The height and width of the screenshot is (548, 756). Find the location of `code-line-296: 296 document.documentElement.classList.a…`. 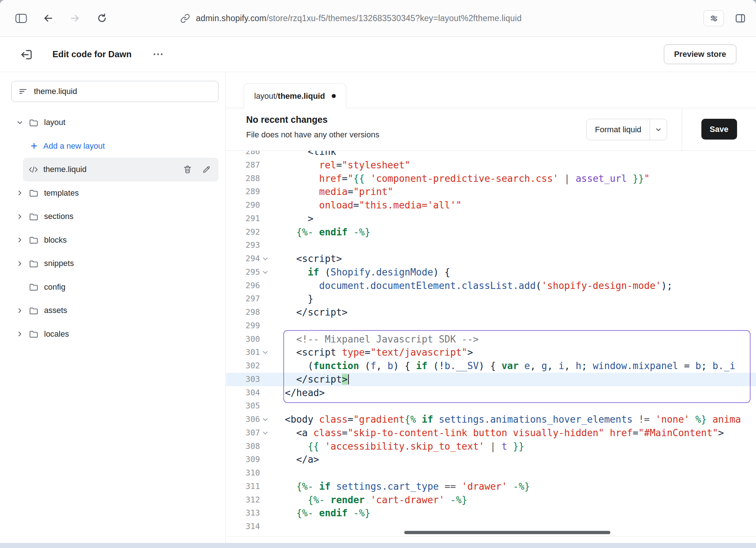

code-line-296: 296 document.documentElement.classList.a… is located at coordinates (491, 286).